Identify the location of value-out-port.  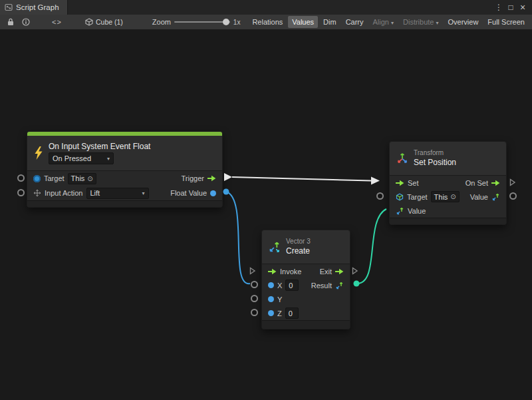
(513, 196).